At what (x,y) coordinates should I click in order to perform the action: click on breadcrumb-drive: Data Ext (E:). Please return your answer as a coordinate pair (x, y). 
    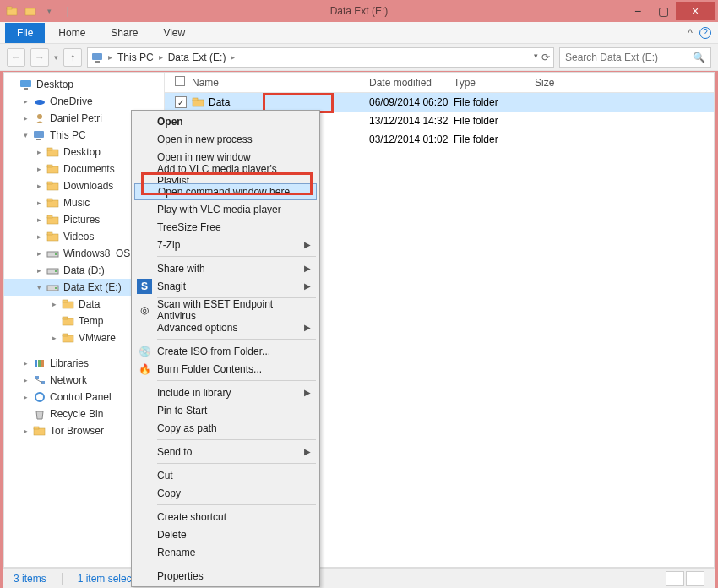
    Looking at the image, I should click on (198, 57).